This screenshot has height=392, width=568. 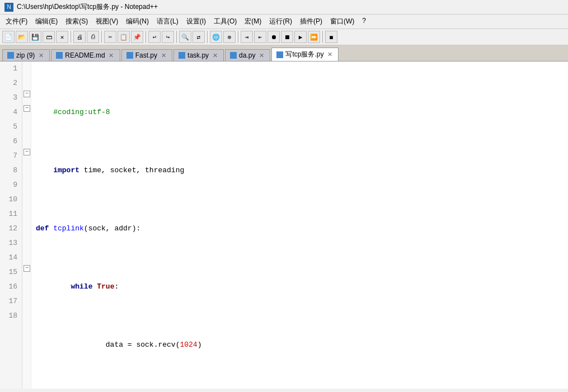 I want to click on redo-button: ↪, so click(x=168, y=37).